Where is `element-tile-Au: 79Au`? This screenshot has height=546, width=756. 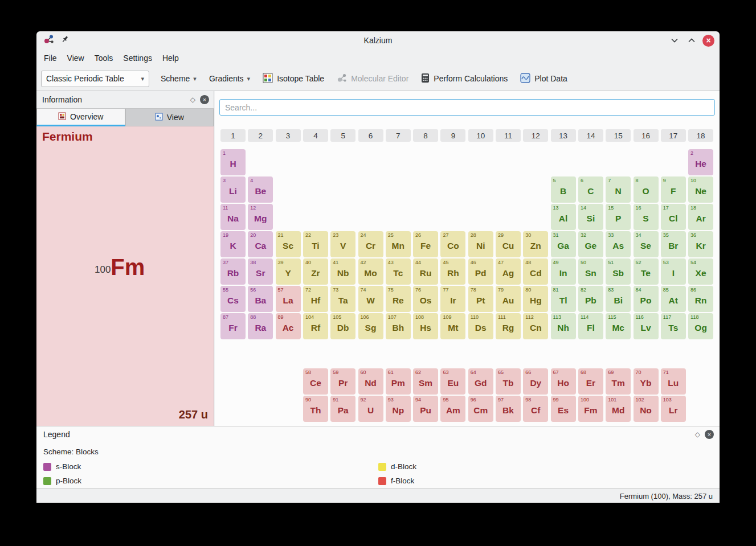
element-tile-Au: 79Au is located at coordinates (508, 299).